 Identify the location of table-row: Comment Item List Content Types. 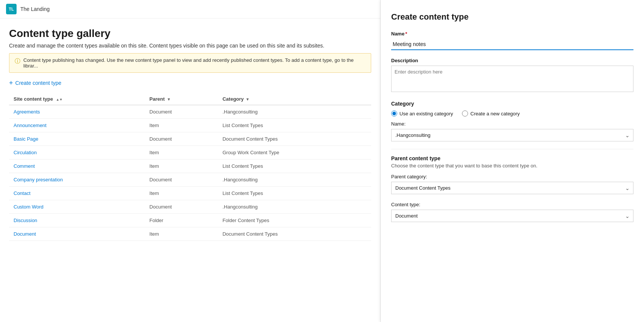
(190, 166).